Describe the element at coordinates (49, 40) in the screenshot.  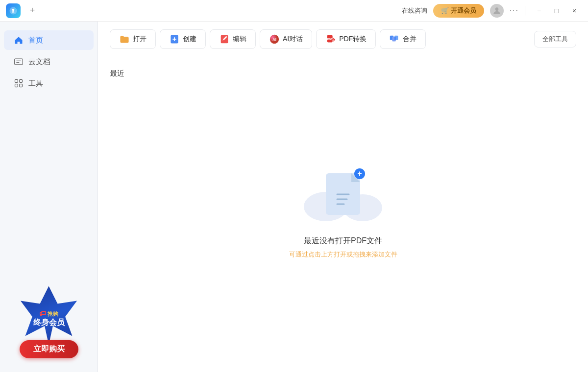
I see `sidebar-item-home: 首页` at that location.